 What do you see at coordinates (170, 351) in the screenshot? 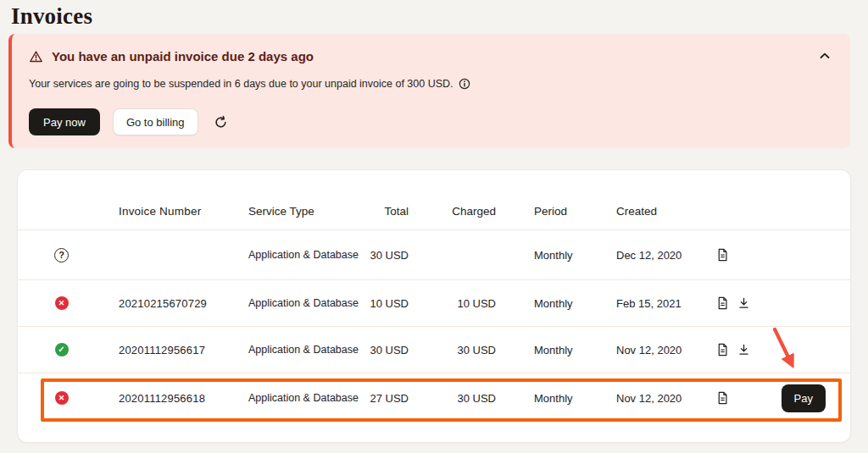
I see `invoice-number-cell: 20201112956617` at bounding box center [170, 351].